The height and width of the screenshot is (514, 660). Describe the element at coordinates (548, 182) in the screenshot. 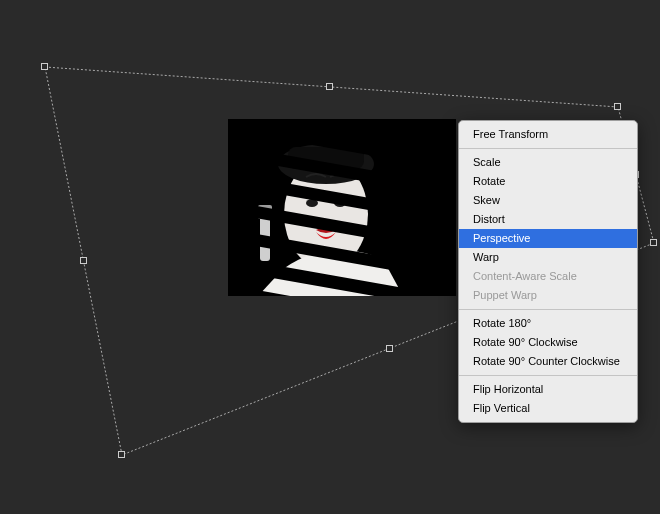

I see `menu-rotate: Rotate` at that location.